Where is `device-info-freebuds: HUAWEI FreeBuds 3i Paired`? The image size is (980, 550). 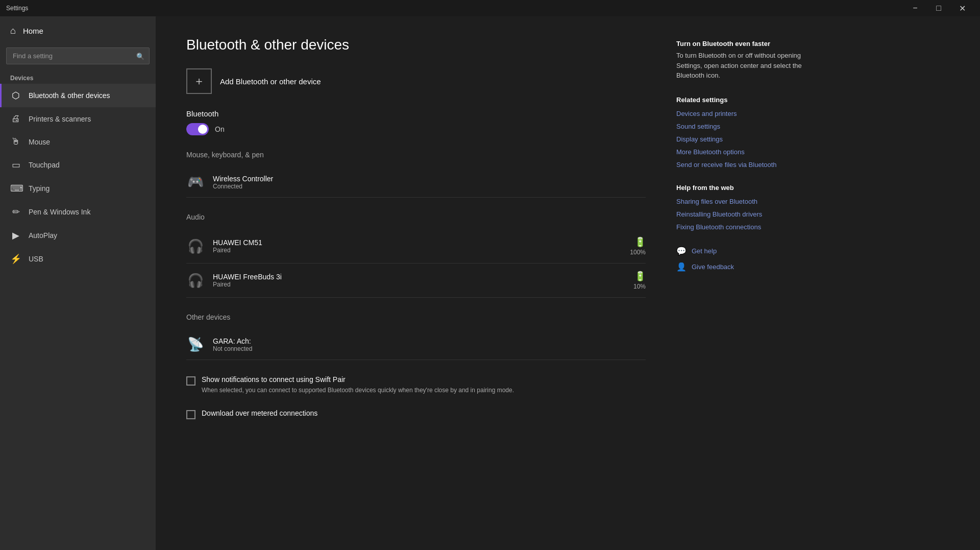 device-info-freebuds: HUAWEI FreeBuds 3i Paired is located at coordinates (419, 280).